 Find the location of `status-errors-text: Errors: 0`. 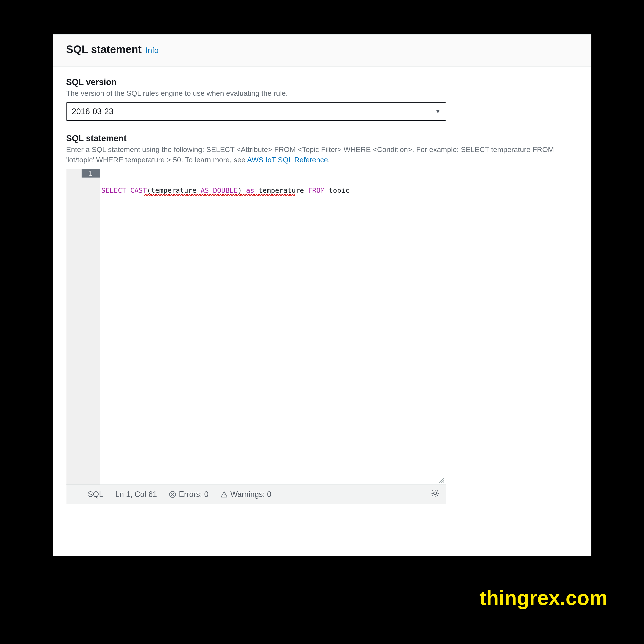

status-errors-text: Errors: 0 is located at coordinates (193, 495).